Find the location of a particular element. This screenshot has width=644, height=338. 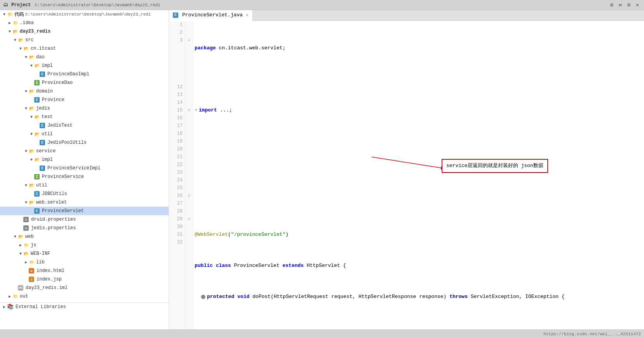

tree-item-index-html: ▶ H index.html is located at coordinates (84, 271).